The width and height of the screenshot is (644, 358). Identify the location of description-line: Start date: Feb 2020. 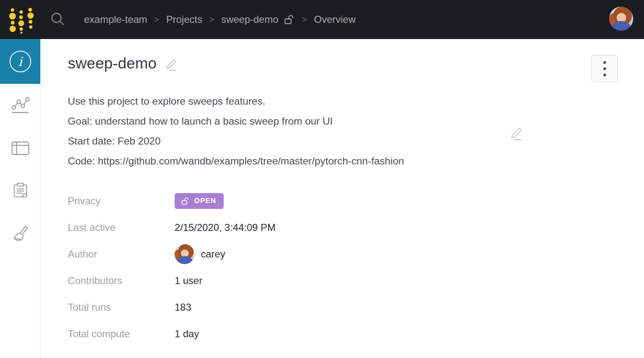
(343, 141).